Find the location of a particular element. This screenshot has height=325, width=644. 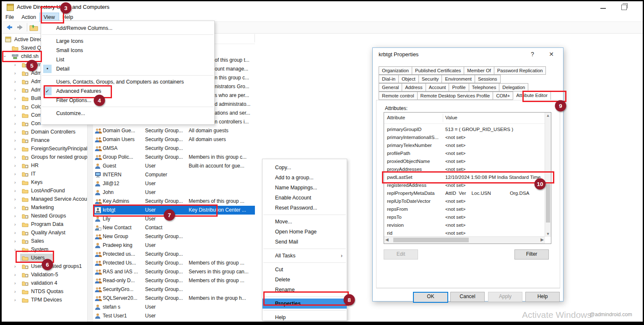

scroll-right-icon: ▶ is located at coordinates (542, 239).